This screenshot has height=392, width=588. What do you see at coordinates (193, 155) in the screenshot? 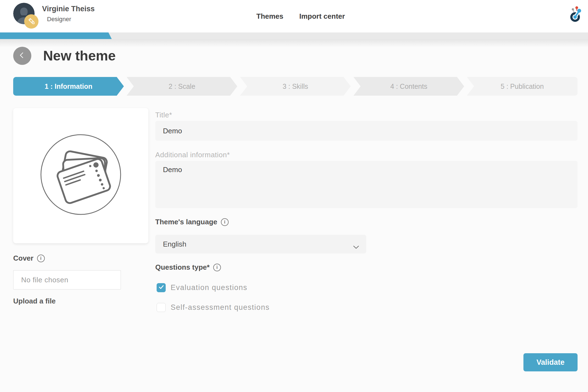
I see `additional-information-label: Additional information*` at bounding box center [193, 155].